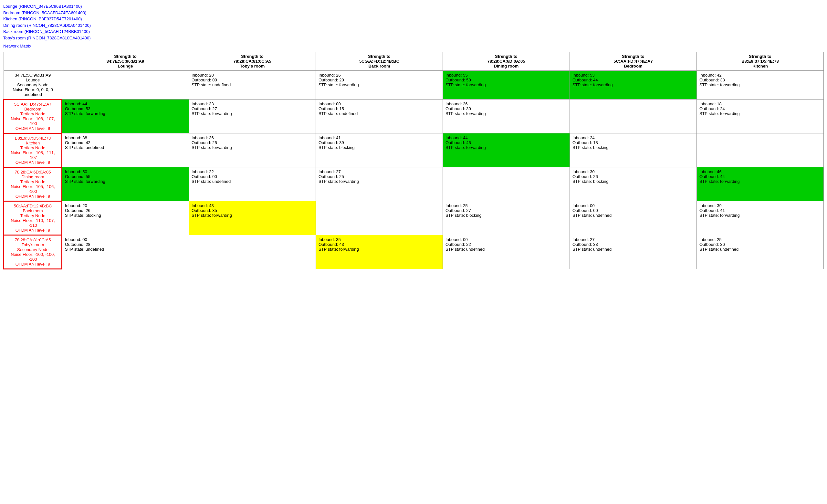  I want to click on row-header: 78:28:CA:6D:0A:05Dining roomTertiary Nod…, so click(33, 185).